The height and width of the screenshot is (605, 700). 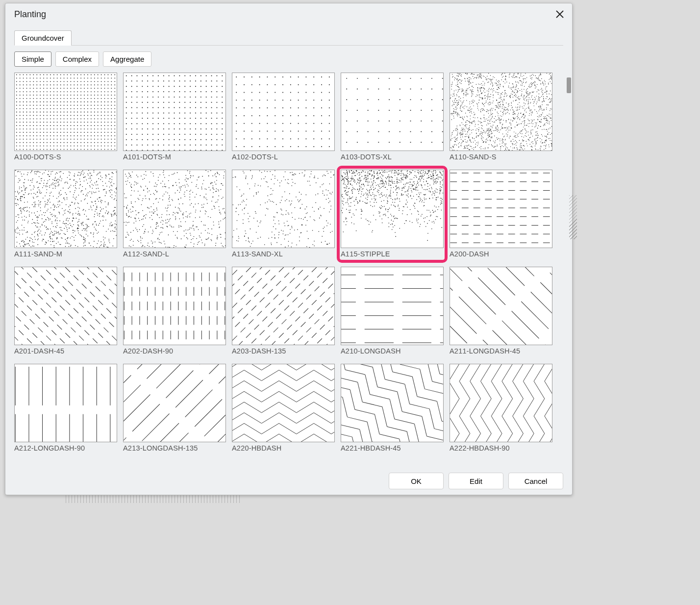 What do you see at coordinates (77, 59) in the screenshot?
I see `filter-complex: Complex` at bounding box center [77, 59].